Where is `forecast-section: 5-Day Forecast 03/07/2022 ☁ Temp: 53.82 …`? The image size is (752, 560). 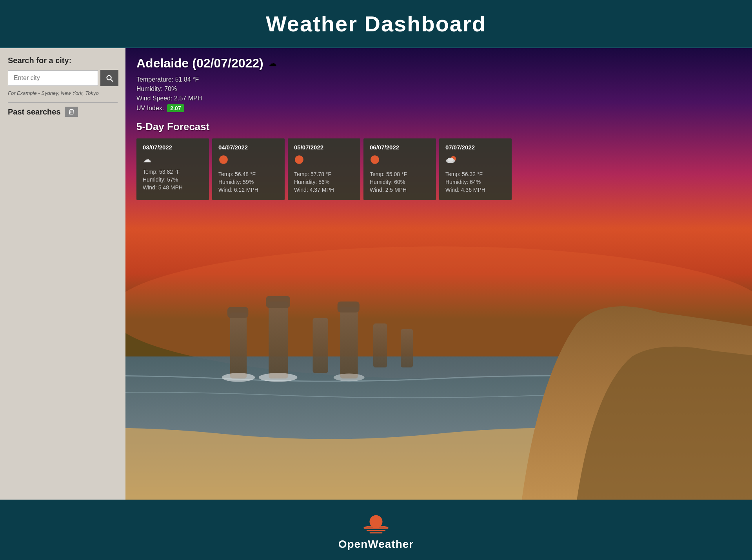
forecast-section: 5-Day Forecast 03/07/2022 ☁ Temp: 53.82 … is located at coordinates (439, 160).